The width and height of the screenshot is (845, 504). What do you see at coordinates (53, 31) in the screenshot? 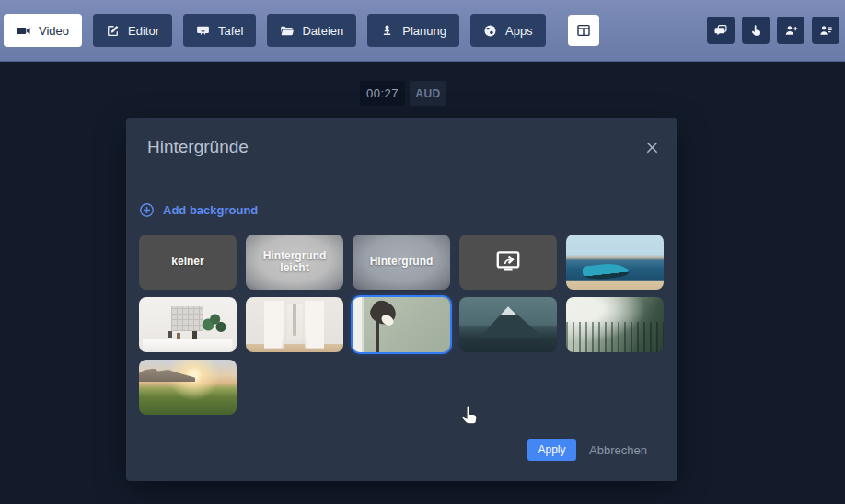
I see `tab-label: Video` at bounding box center [53, 31].